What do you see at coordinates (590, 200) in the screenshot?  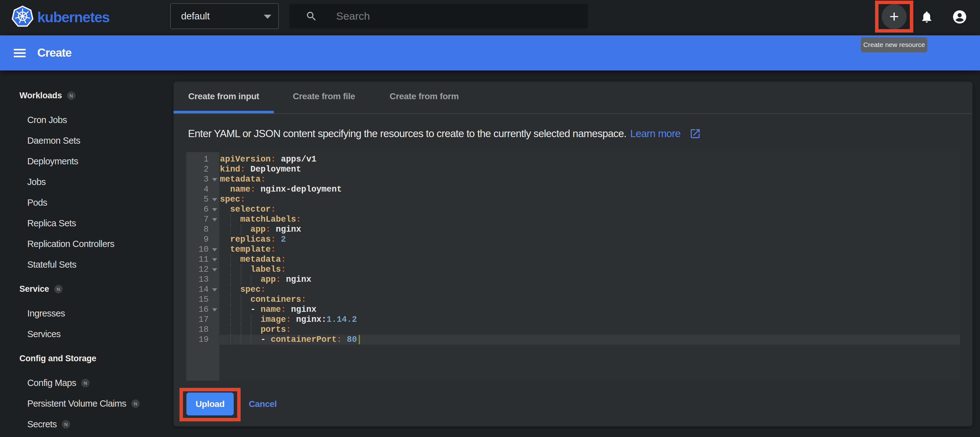 I see `code-line-5: spec:` at bounding box center [590, 200].